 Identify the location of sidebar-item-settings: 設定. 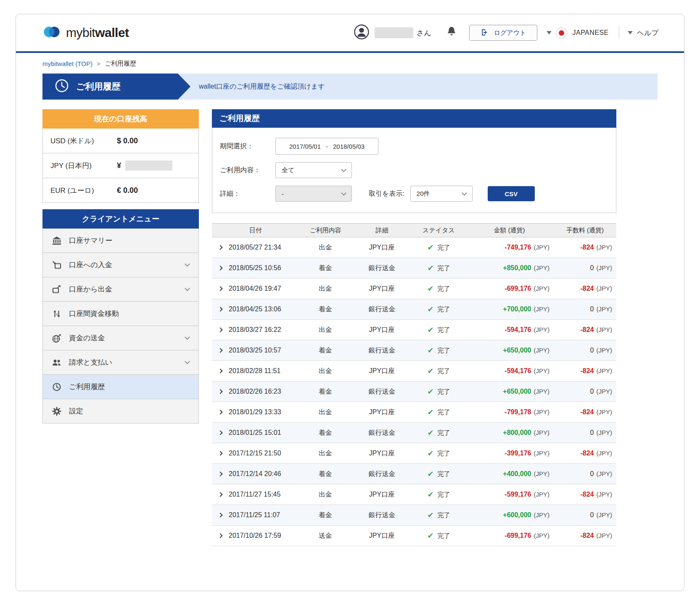
(121, 411).